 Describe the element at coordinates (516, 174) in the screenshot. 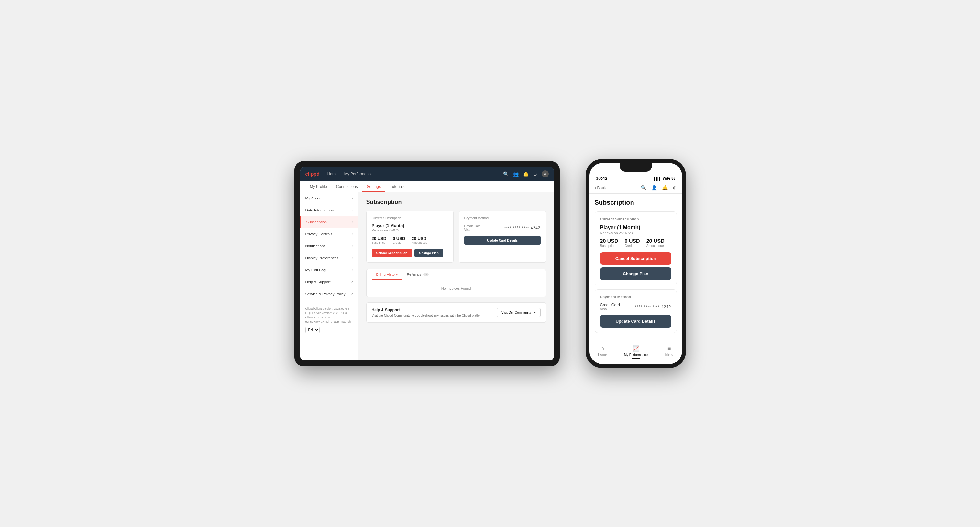

I see `users-icon: 👥` at that location.